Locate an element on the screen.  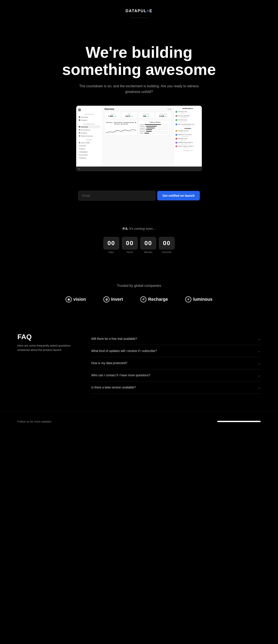
nav-divider is located at coordinates (139, 18).